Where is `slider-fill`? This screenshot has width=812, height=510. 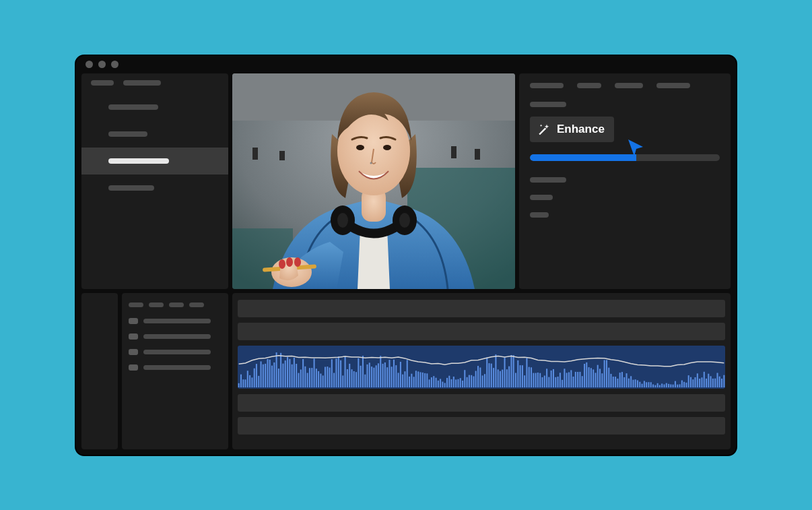 slider-fill is located at coordinates (583, 158).